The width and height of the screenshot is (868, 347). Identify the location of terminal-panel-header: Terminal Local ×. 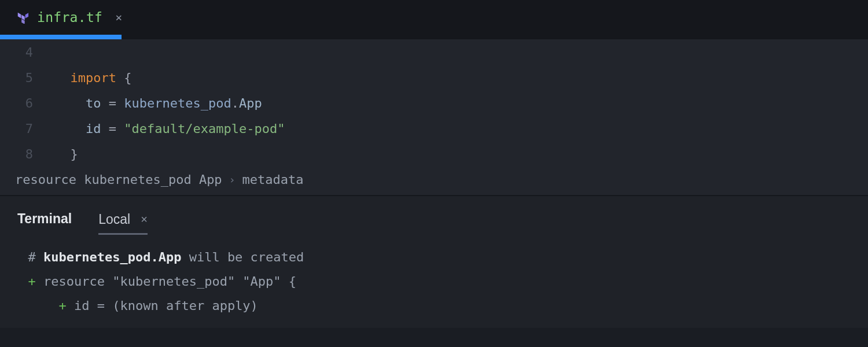
(434, 215).